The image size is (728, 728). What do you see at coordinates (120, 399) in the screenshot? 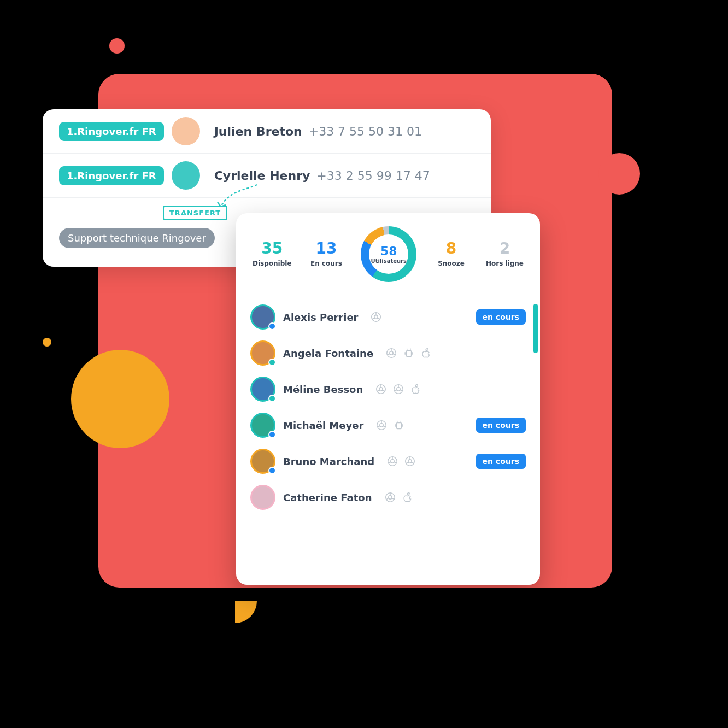
I see `decor-circle` at bounding box center [120, 399].